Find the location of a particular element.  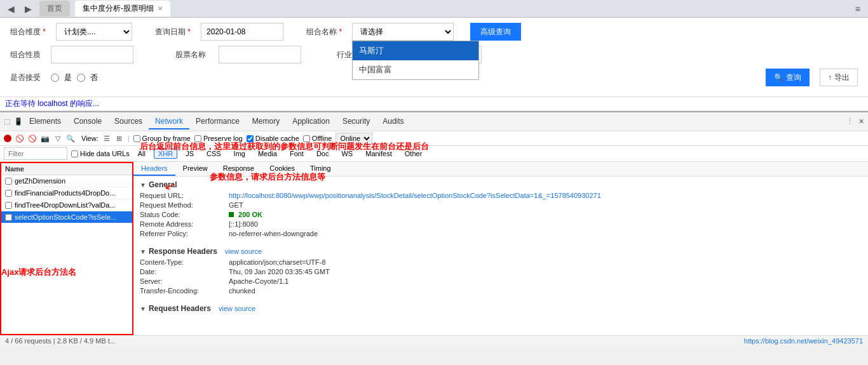

server-row: Server: Apache-Coyote/1.1 is located at coordinates (501, 281).